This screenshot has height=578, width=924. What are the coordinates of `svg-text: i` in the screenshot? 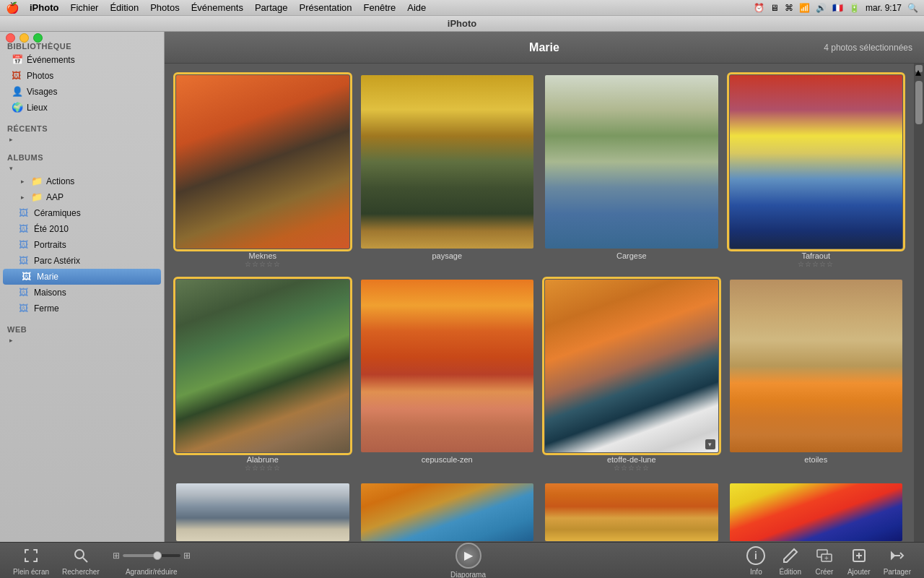 It's located at (756, 556).